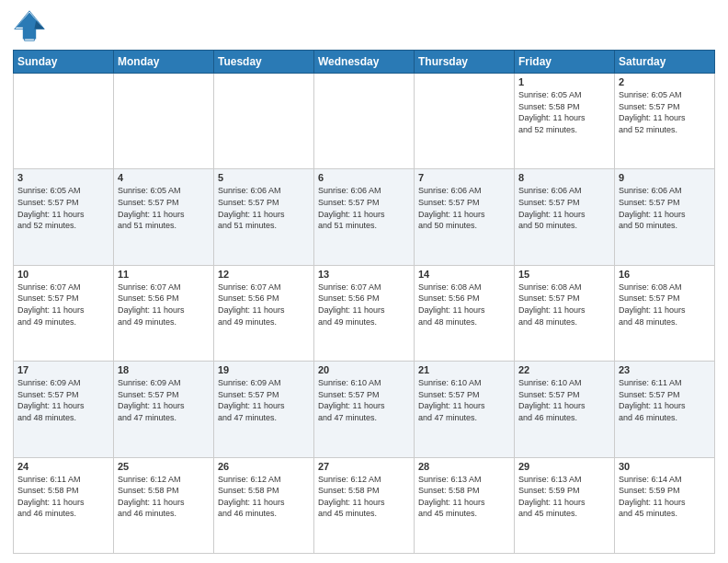  I want to click on weekday-header-thursday: Thursday, so click(465, 63).